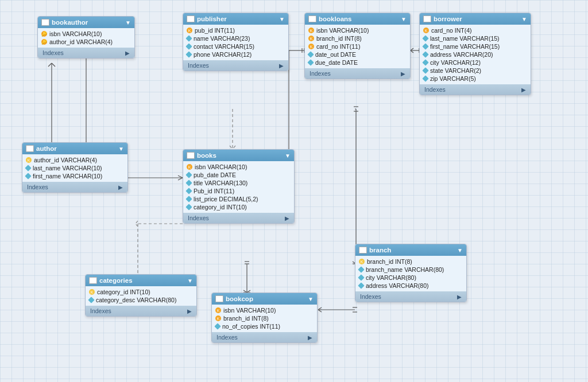 The height and width of the screenshot is (382, 588). Describe the element at coordinates (411, 250) in the screenshot. I see `table-header-branch: branch ▼` at that location.